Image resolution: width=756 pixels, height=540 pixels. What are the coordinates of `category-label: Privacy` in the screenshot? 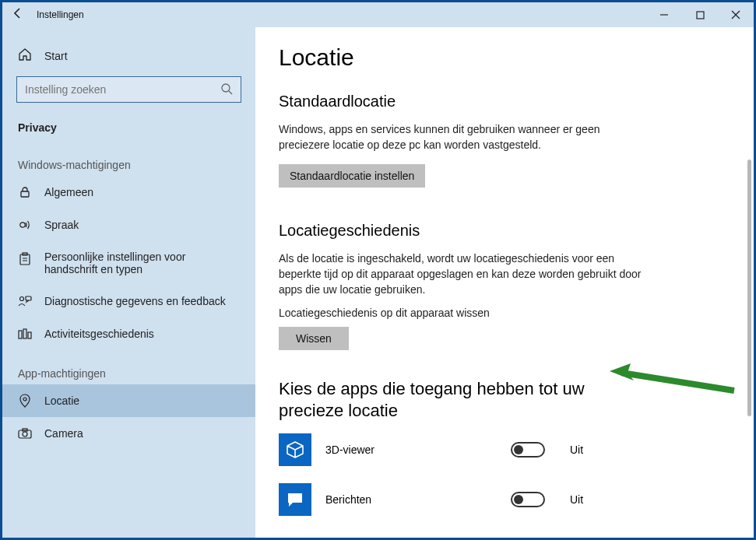 It's located at (129, 128).